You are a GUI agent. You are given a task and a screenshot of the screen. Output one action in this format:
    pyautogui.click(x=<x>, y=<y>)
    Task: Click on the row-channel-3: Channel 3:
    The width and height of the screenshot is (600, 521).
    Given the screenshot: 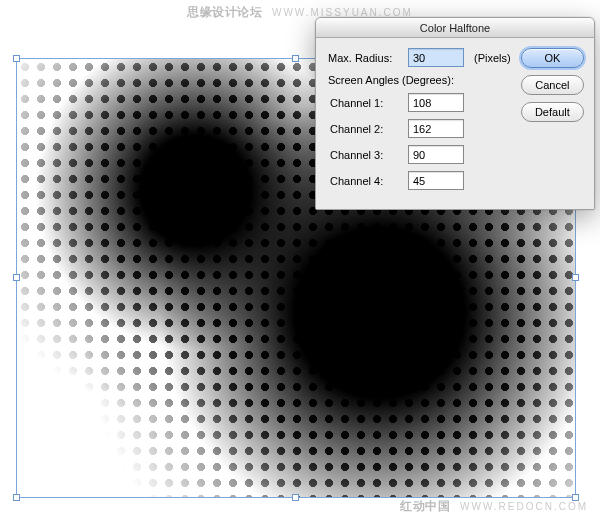 What is the action you would take?
    pyautogui.click(x=420, y=154)
    